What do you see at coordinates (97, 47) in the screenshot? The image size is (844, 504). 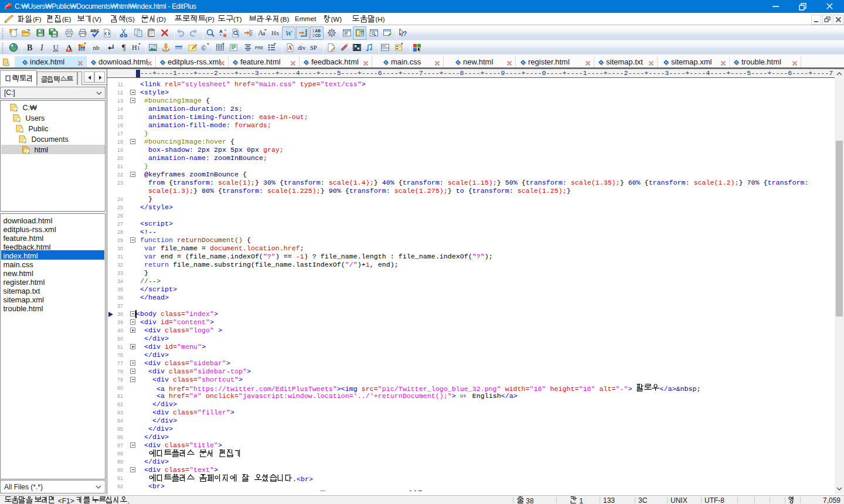 I see `svg-text: nb` at bounding box center [97, 47].